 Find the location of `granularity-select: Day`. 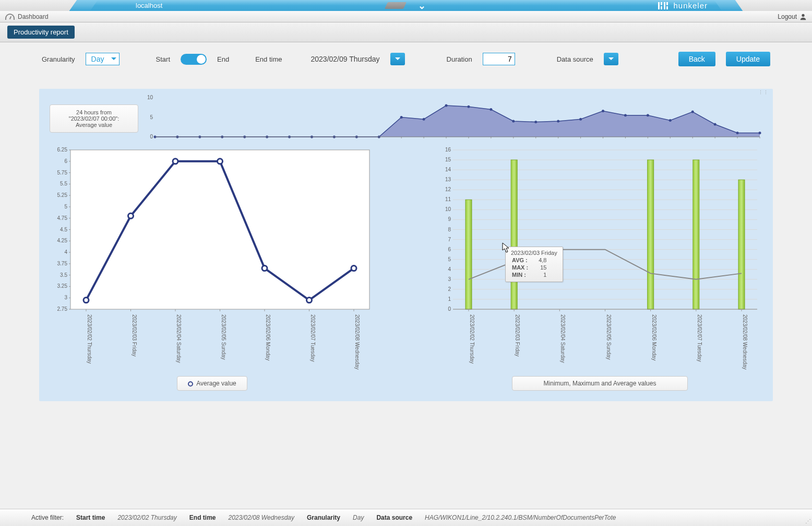

granularity-select: Day is located at coordinates (102, 59).